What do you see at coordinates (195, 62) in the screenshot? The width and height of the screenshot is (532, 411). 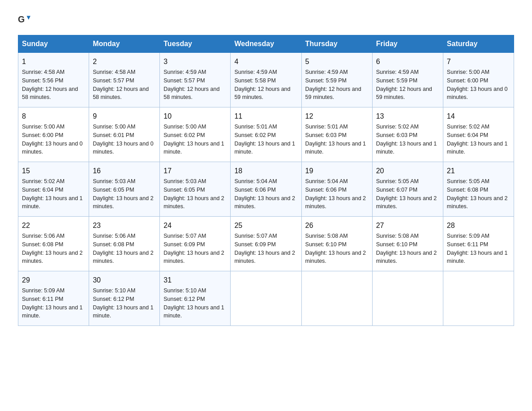 I see `day-number: 3` at bounding box center [195, 62].